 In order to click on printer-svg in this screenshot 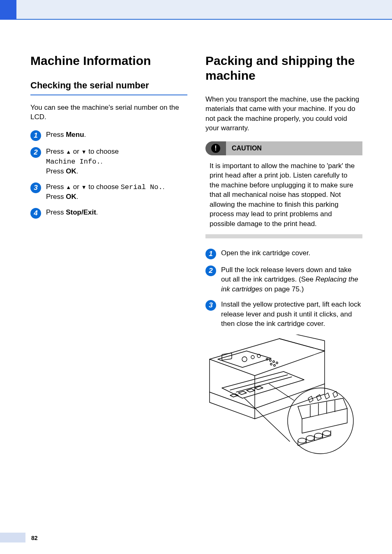, I will do `click(284, 396)`.